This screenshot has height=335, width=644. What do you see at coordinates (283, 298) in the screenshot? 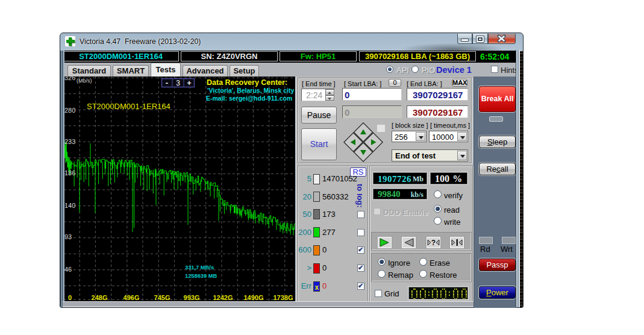
I see `svg-text: 1738G` at bounding box center [283, 298].